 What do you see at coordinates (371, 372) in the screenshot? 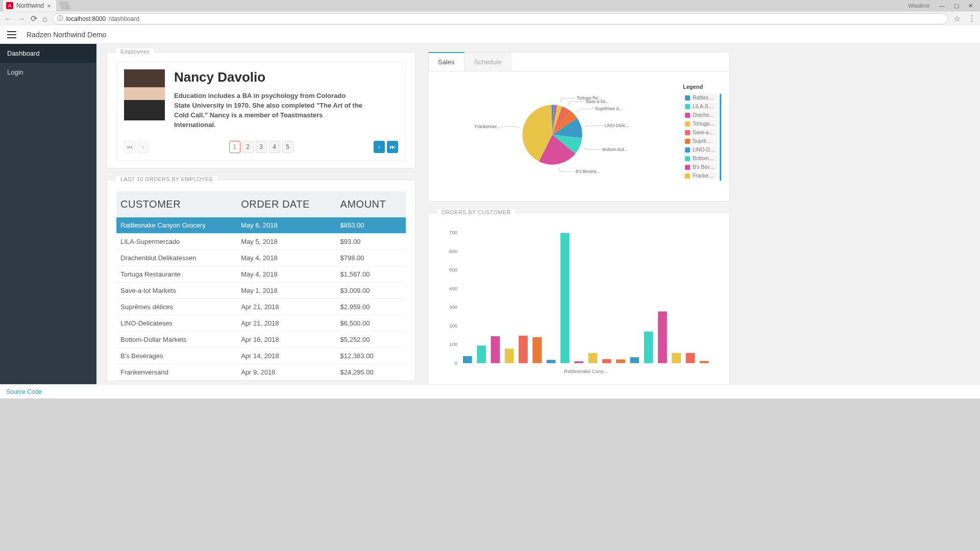
I see `cell-amount: $24,295.00` at bounding box center [371, 372].